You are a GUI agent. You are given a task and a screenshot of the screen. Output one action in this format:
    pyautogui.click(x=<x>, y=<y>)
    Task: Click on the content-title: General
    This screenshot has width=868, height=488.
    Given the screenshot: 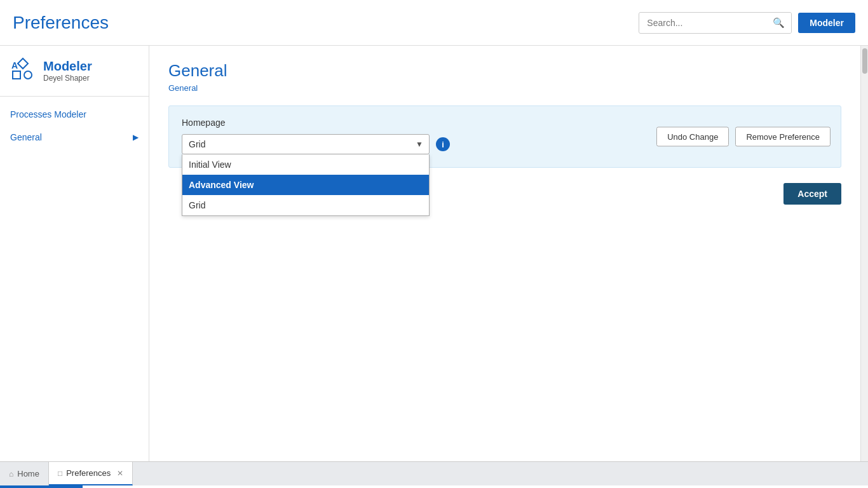 What is the action you would take?
    pyautogui.click(x=505, y=71)
    